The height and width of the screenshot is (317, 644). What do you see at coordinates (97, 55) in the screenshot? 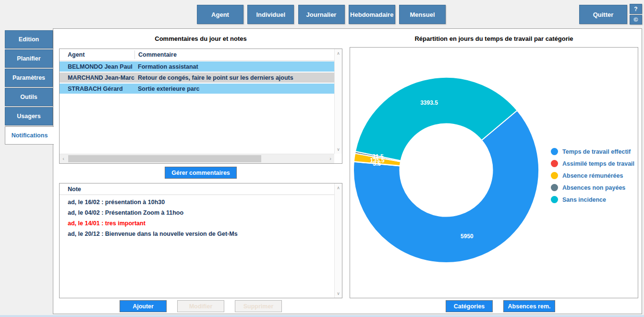
I see `column-header-agent: Agent` at bounding box center [97, 55].